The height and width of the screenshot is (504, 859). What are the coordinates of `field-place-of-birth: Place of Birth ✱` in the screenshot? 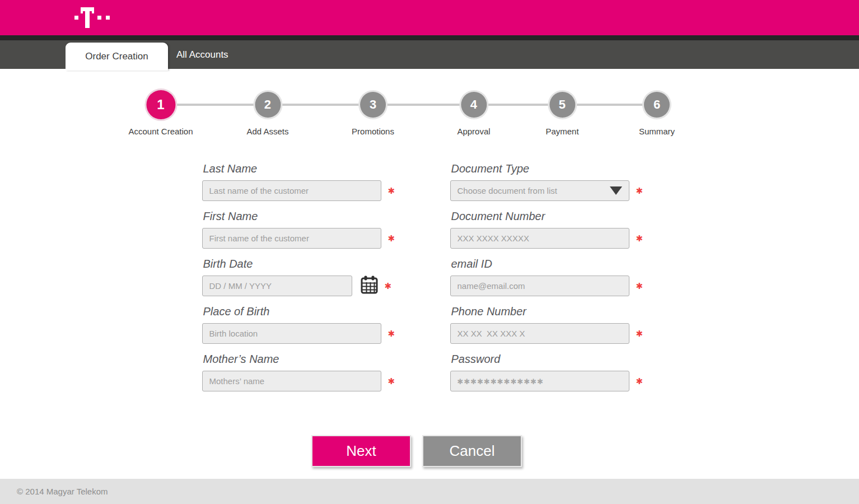 It's located at (301, 325).